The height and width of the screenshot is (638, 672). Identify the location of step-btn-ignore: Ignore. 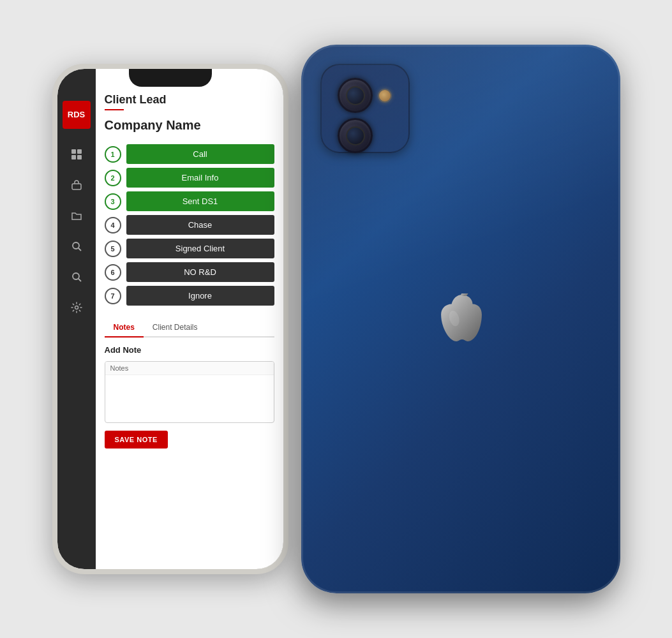
(200, 296).